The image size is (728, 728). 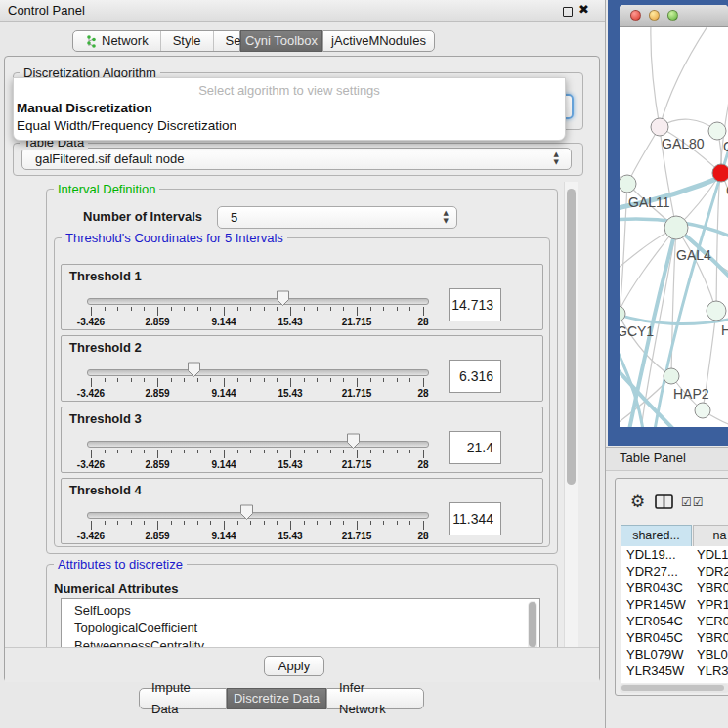 I want to click on minimize-traffic-light-icon, so click(x=655, y=16).